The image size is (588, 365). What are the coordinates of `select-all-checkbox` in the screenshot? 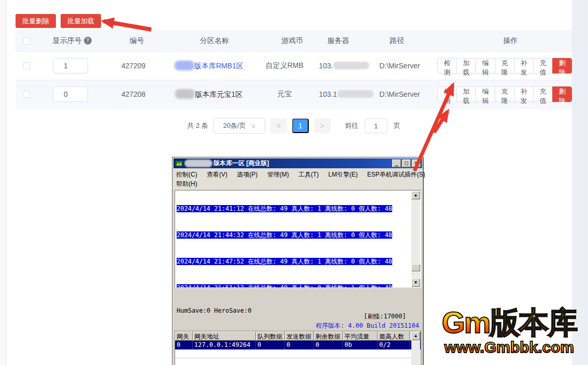 It's located at (27, 41).